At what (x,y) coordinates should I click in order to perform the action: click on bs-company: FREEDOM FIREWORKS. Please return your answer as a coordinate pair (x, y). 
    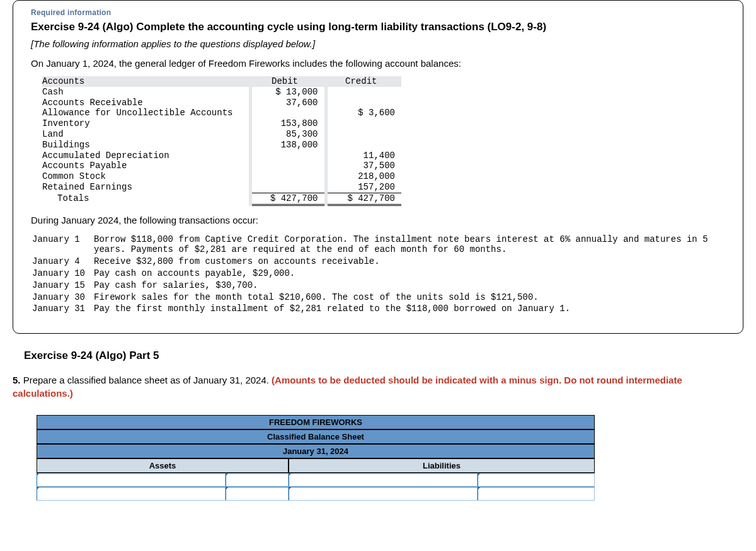
    Looking at the image, I should click on (316, 422).